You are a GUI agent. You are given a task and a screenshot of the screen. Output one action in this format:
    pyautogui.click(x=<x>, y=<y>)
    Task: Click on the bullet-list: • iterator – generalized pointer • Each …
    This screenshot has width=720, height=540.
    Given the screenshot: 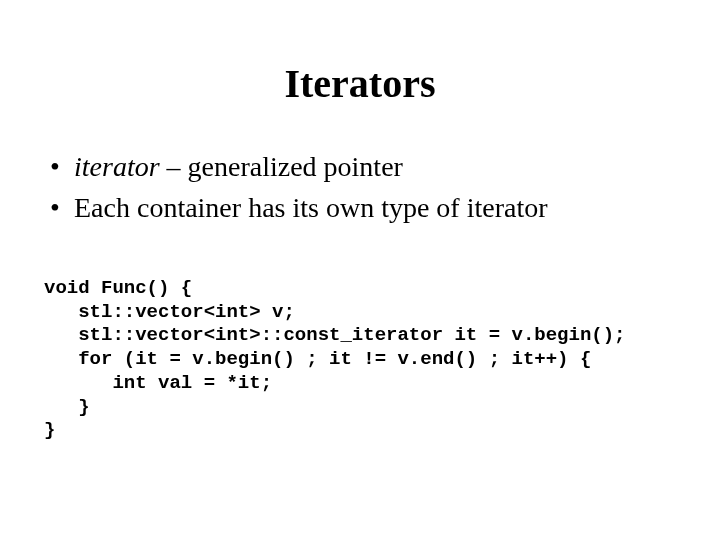 What is the action you would take?
    pyautogui.click(x=365, y=187)
    